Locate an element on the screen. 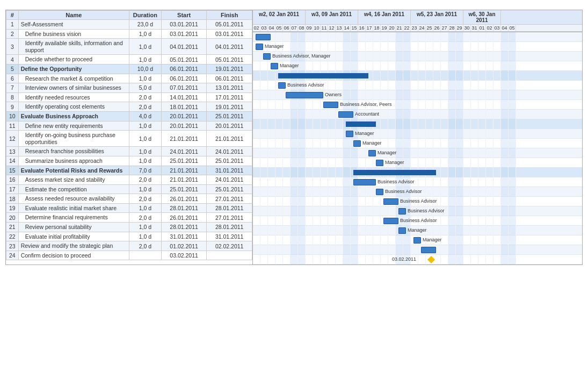  week-cell: w2, 02 Jan 2011 is located at coordinates (279, 17).